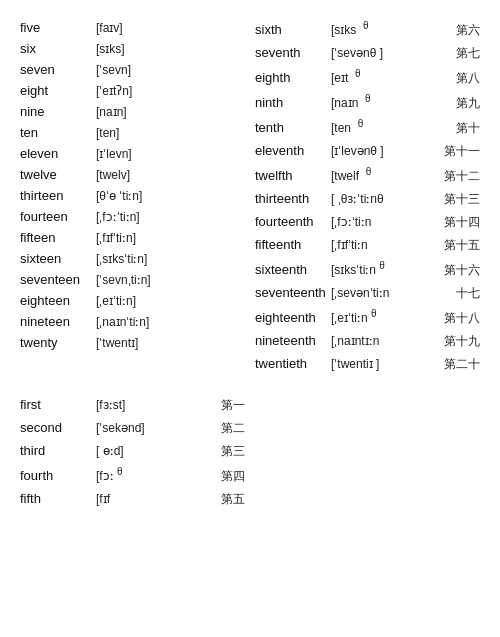 The height and width of the screenshot is (637, 500). I want to click on word-zh: 第十, so click(468, 128).